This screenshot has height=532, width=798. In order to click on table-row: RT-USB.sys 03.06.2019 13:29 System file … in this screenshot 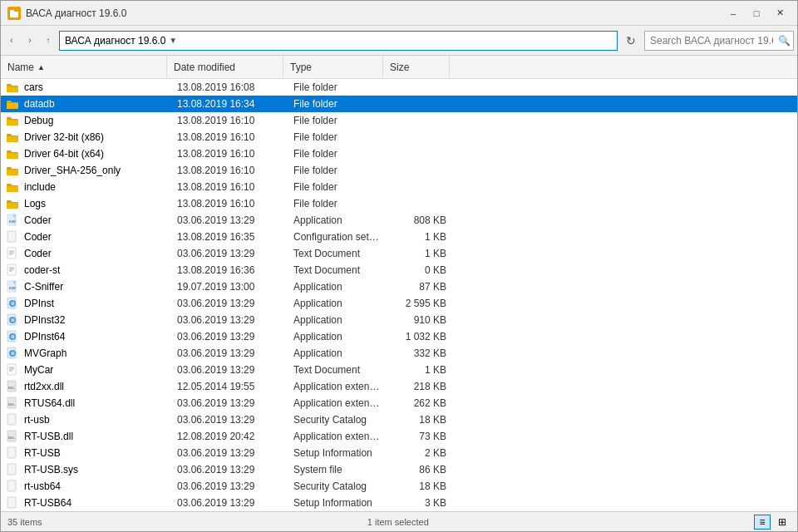, I will do `click(399, 470)`.